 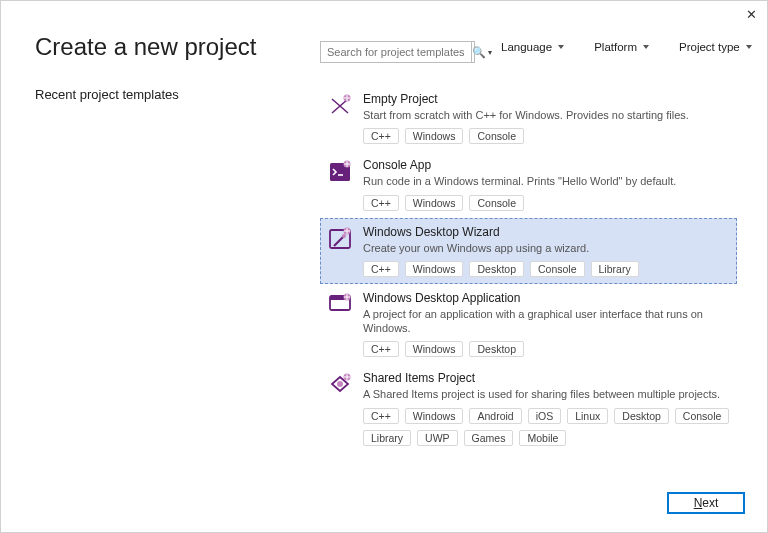 I want to click on desktop-app-icon, so click(x=340, y=304).